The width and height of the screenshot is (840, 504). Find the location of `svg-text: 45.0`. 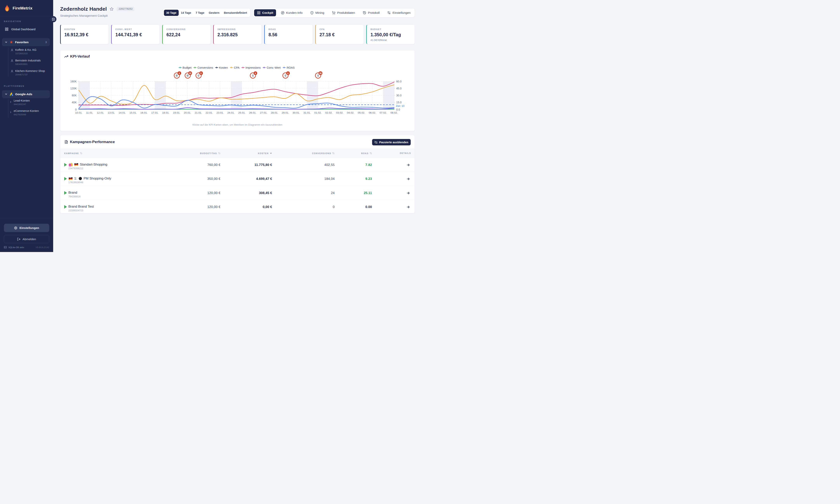

svg-text: 45.0 is located at coordinates (399, 88).